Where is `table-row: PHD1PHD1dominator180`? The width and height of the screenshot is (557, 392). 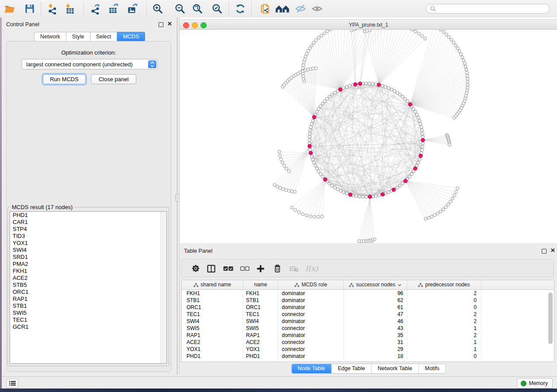 table-row: PHD1PHD1dominator180 is located at coordinates (368, 356).